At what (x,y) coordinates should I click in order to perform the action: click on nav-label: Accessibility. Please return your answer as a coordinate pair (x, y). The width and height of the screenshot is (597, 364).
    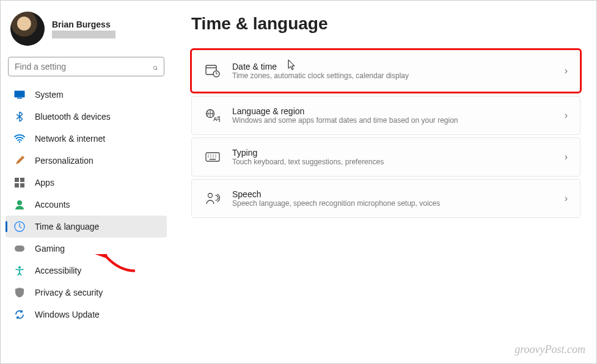
    Looking at the image, I should click on (58, 271).